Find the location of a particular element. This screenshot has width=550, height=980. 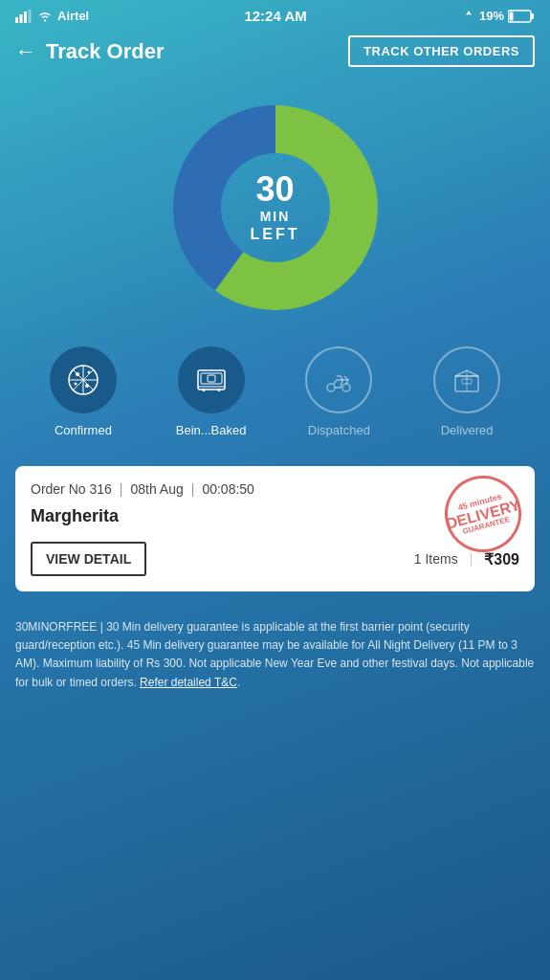

status-battery-area: 19% is located at coordinates (498, 15).